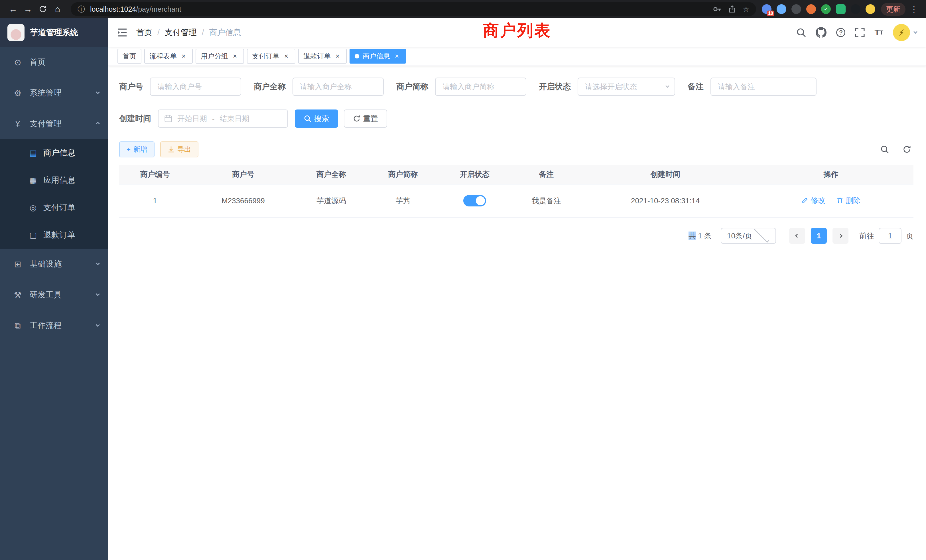 The height and width of the screenshot is (560, 926). Describe the element at coordinates (767, 9) in the screenshot. I see `extension-icon-1: 10` at that location.